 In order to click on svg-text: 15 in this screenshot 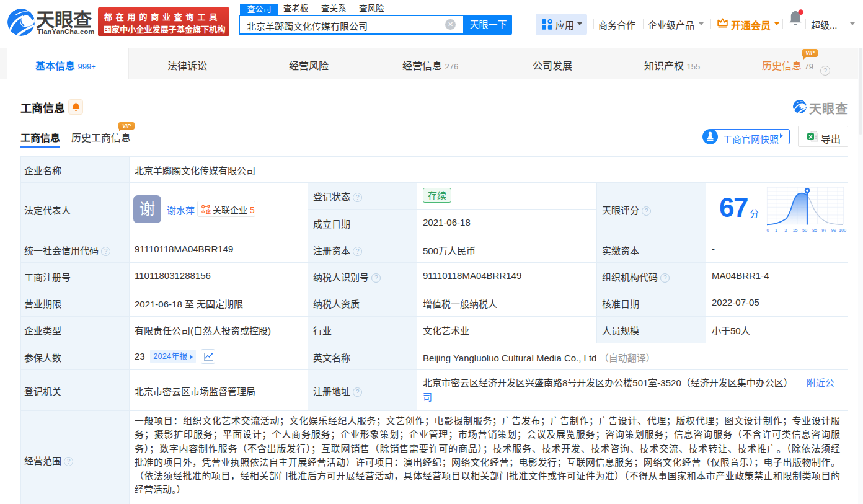, I will do `click(795, 231)`.